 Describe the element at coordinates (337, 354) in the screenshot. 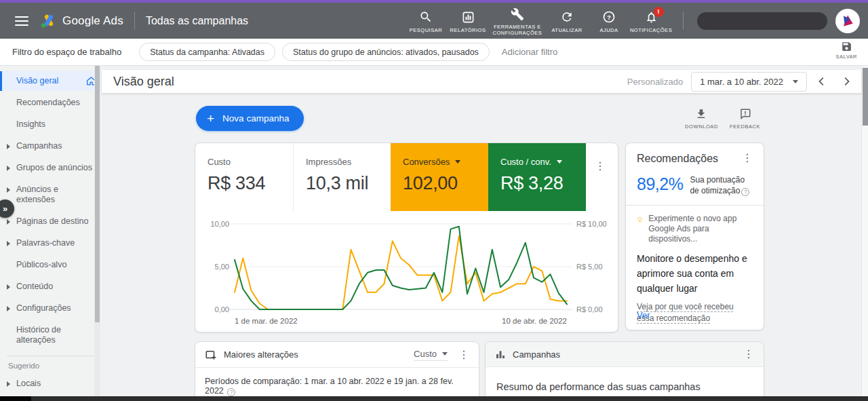

I see `top-changes-header: Maiores alterações Custo ⋮` at that location.